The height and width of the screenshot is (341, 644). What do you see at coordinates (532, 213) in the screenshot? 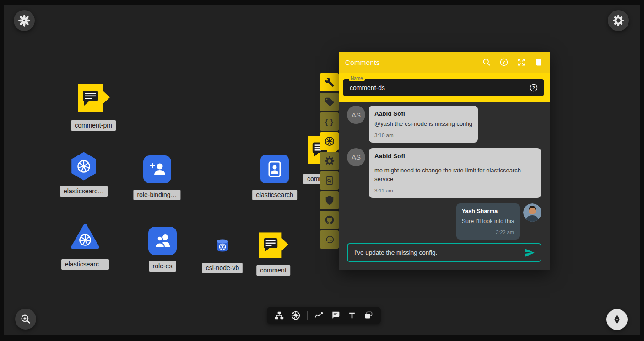
I see `user-photo` at bounding box center [532, 213].